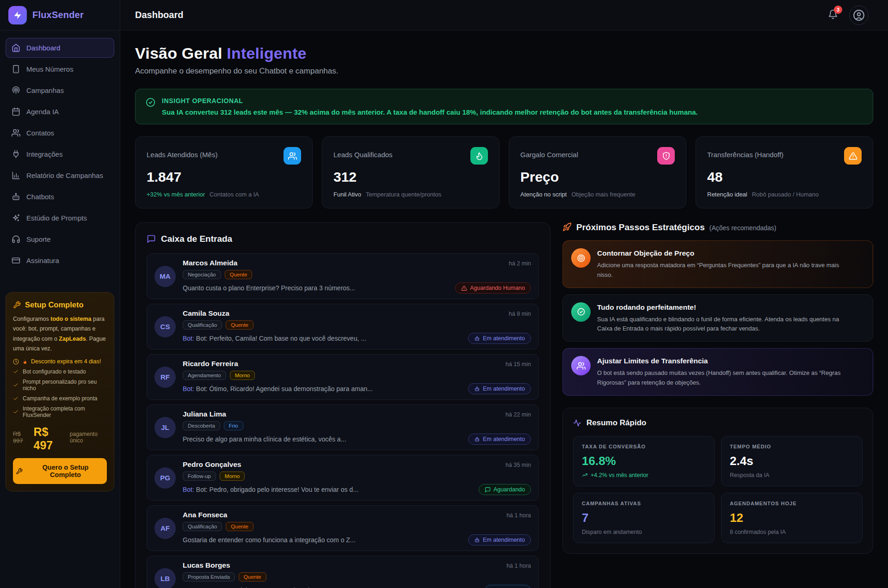 This screenshot has width=888, height=588. Describe the element at coordinates (60, 372) in the screenshot. I see `setup-check-item: Bot configurado e testado` at that location.